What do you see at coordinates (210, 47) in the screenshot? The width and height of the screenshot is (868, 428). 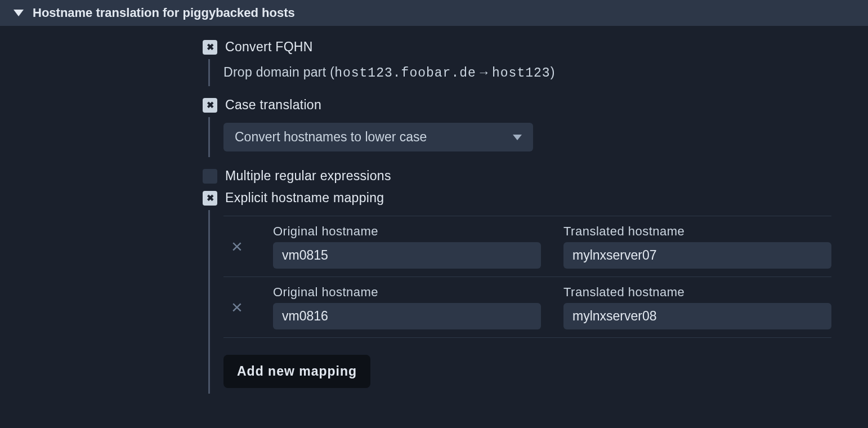 I see `convert-fqhn-checkbox` at bounding box center [210, 47].